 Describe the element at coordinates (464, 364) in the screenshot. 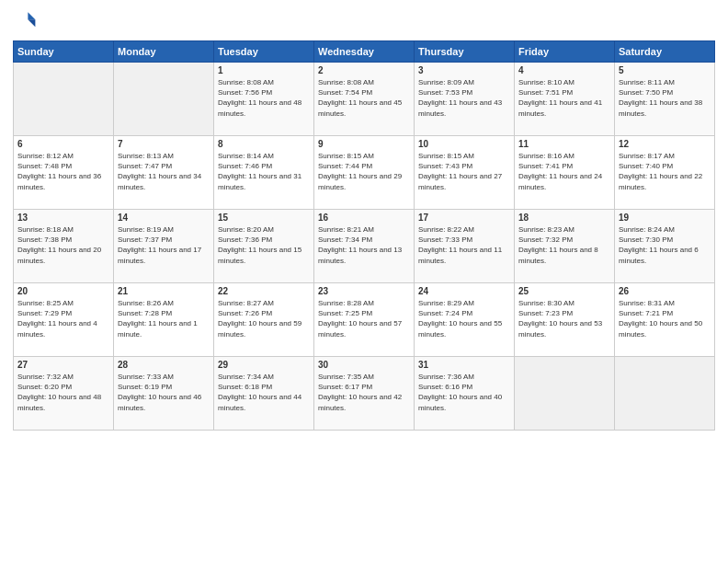

I see `day-number: 31` at that location.